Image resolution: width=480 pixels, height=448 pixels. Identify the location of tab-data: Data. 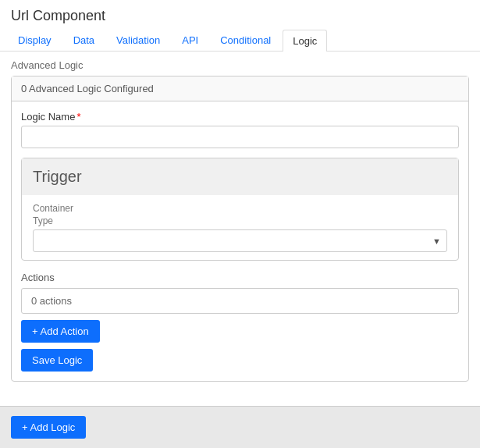
(84, 40).